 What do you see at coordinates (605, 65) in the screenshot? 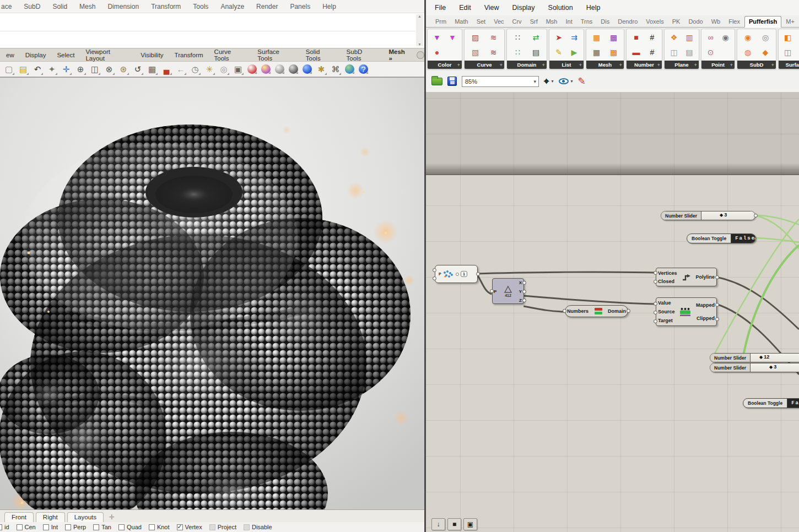
I see `panel-label: Mesh+` at bounding box center [605, 65].